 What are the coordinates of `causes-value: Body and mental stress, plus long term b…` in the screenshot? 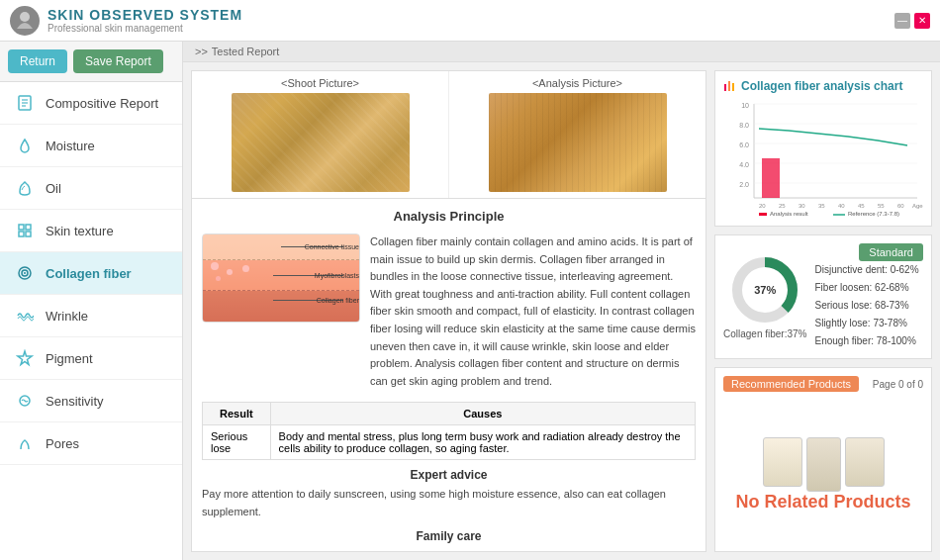 It's located at (483, 443).